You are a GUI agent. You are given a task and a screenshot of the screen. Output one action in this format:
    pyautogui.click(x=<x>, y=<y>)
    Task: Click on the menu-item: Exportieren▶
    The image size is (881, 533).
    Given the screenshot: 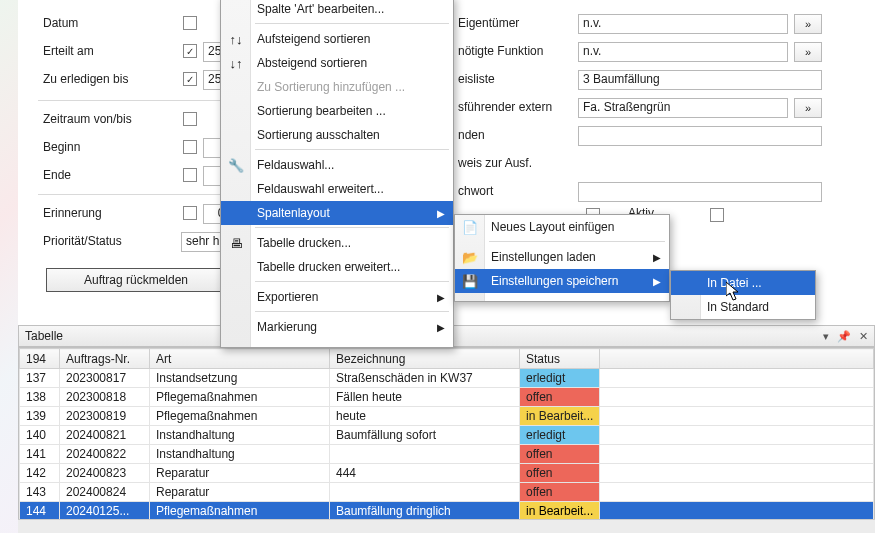 What is the action you would take?
    pyautogui.click(x=337, y=297)
    